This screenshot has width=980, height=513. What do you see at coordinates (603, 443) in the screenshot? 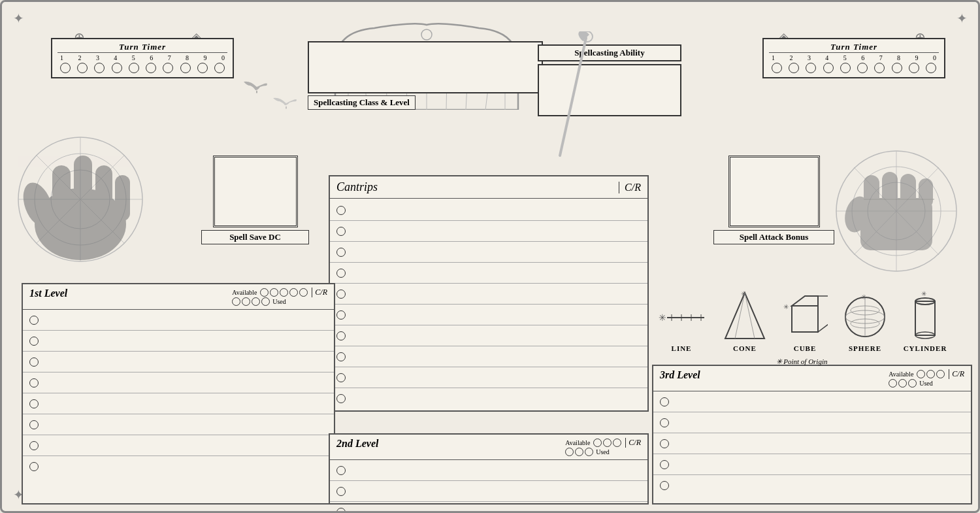
I see `level-2-available-row: Available C/R` at bounding box center [603, 443].